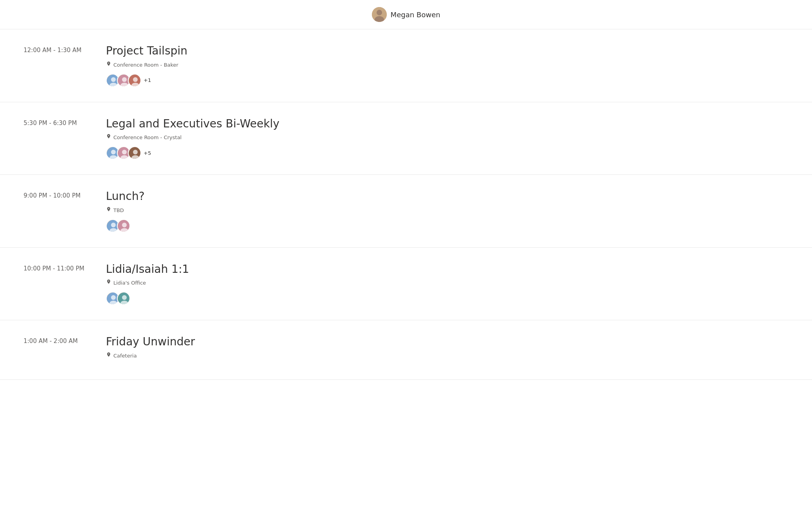 This screenshot has height=519, width=812. What do you see at coordinates (406, 211) in the screenshot?
I see `event-row-3: 9:00 PM - 10:00 PMLunch? TBD` at bounding box center [406, 211].